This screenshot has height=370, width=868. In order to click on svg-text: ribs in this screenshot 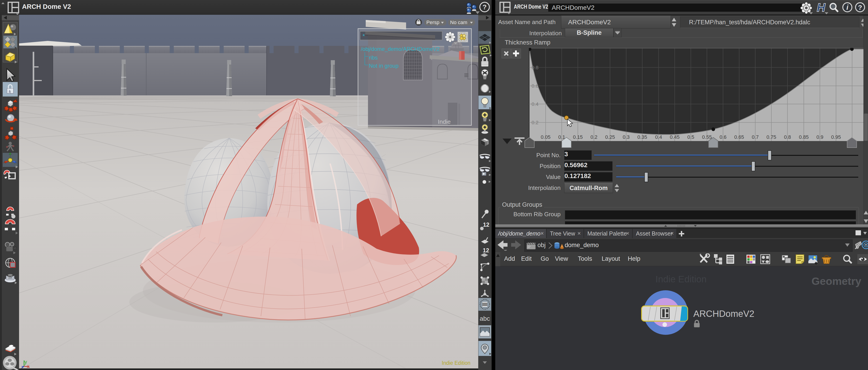, I will do `click(373, 58)`.